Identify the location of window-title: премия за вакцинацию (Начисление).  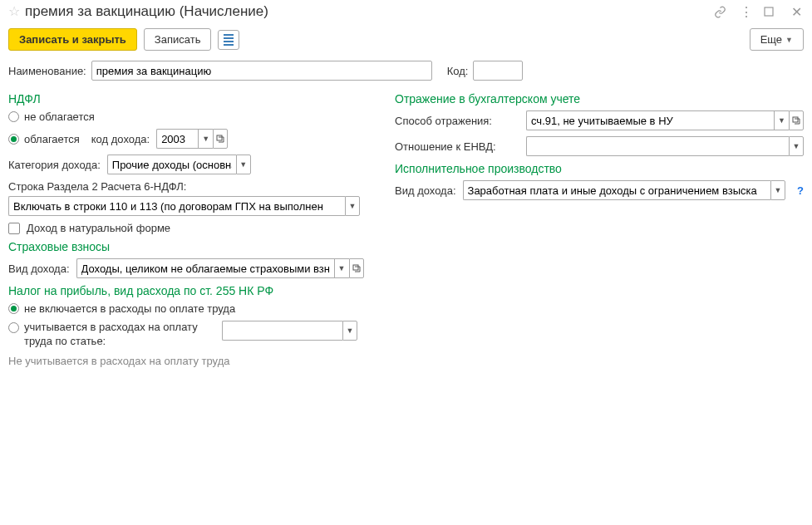
(367, 12).